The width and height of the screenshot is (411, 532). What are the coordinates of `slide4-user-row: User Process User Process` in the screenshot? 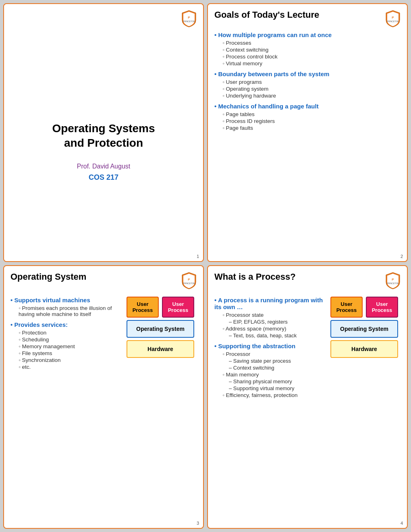 It's located at (364, 307).